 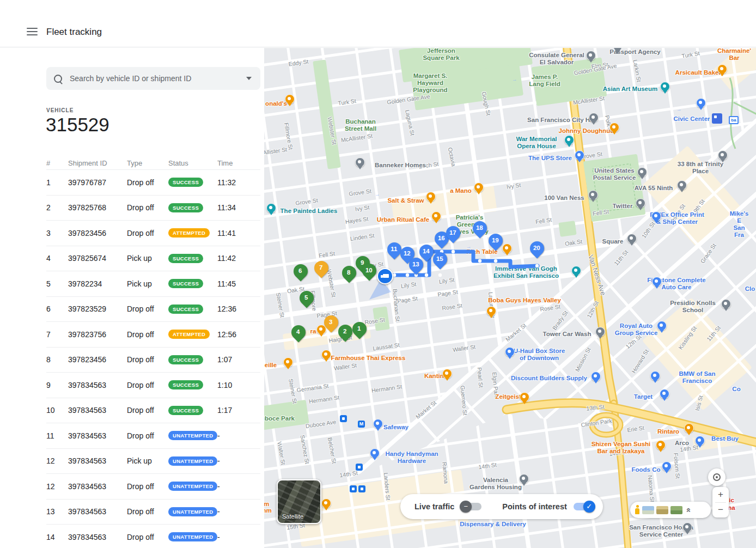 I want to click on table-row: 3397823456Drop offATTEMPTED11:41, so click(x=154, y=233).